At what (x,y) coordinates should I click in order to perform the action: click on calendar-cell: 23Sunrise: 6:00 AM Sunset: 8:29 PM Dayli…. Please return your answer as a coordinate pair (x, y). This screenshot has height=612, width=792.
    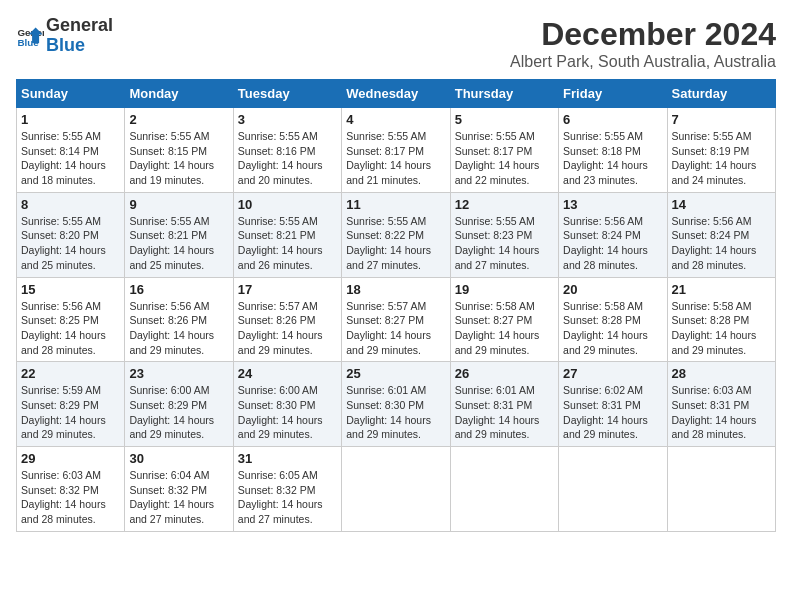
    Looking at the image, I should click on (179, 404).